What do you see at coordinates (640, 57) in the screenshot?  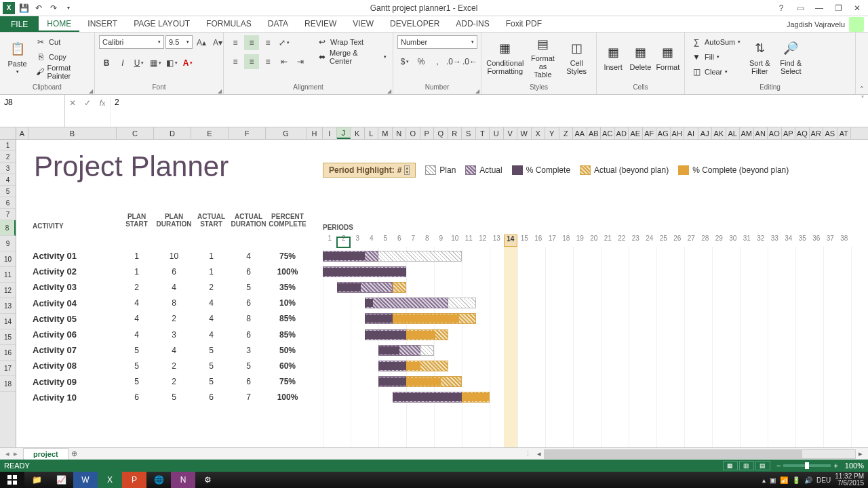 I see `delete-cells-button: ▦Delete` at bounding box center [640, 57].